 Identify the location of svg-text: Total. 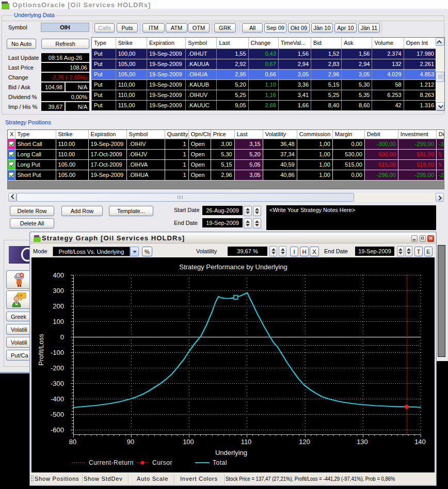
(220, 463).